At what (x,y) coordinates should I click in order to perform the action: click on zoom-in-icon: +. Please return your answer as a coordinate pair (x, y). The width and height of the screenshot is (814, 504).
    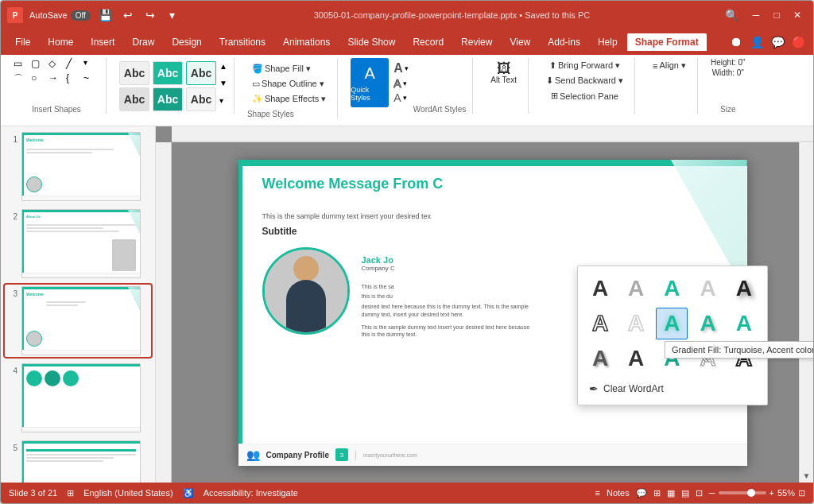
    Looking at the image, I should click on (772, 493).